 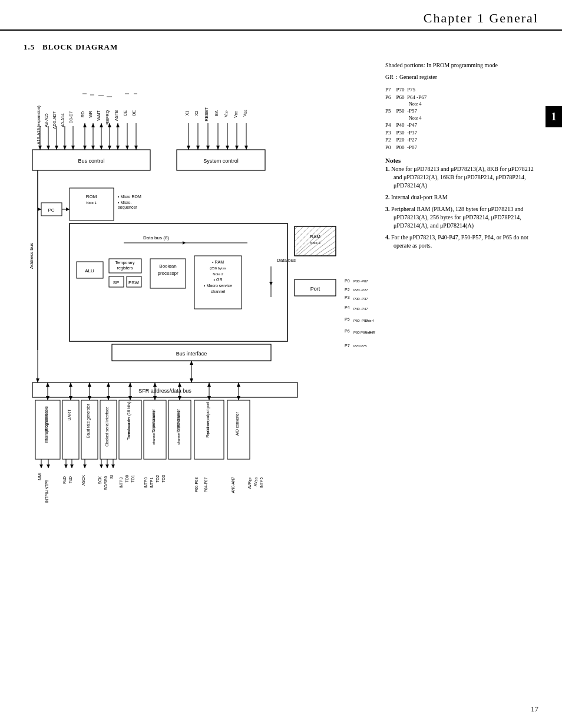 I want to click on svg-text: TxD, so click(x=71, y=480).